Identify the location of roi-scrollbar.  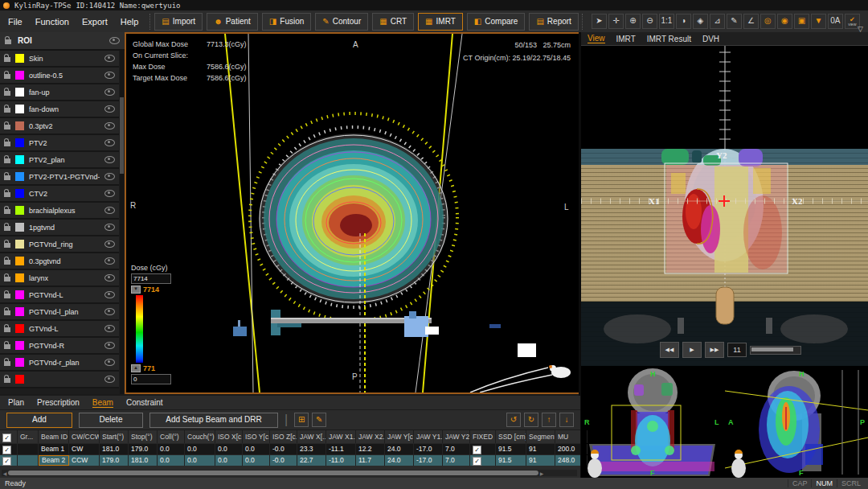
(122, 222).